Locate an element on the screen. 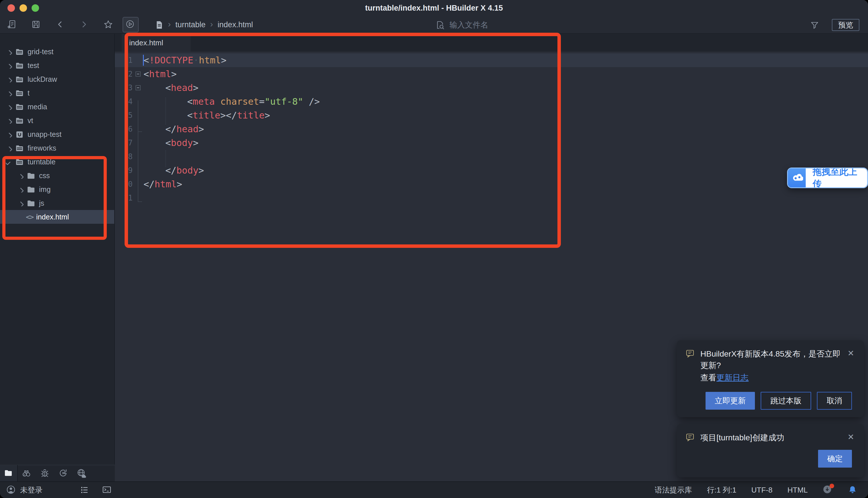 The height and width of the screenshot is (498, 868). tree-item-label: unapp-test is located at coordinates (44, 134).